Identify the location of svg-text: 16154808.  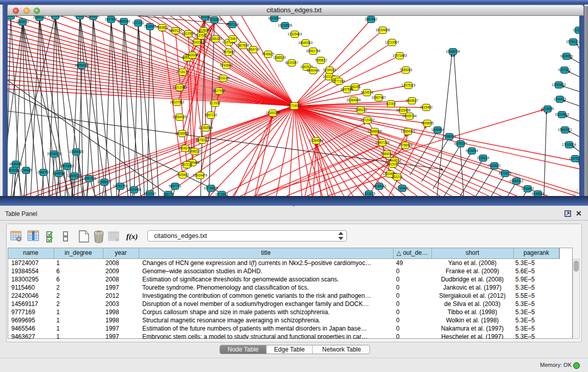
(383, 30).